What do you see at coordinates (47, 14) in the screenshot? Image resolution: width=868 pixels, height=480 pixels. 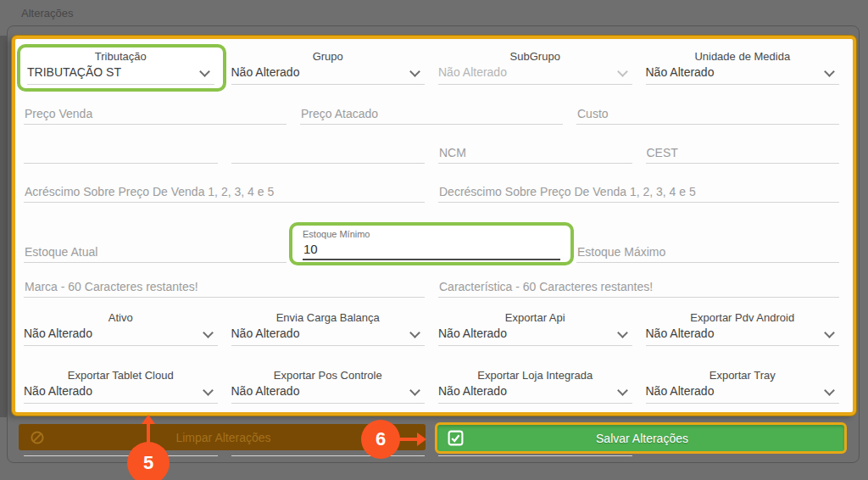 I see `page-title: Alterações` at bounding box center [47, 14].